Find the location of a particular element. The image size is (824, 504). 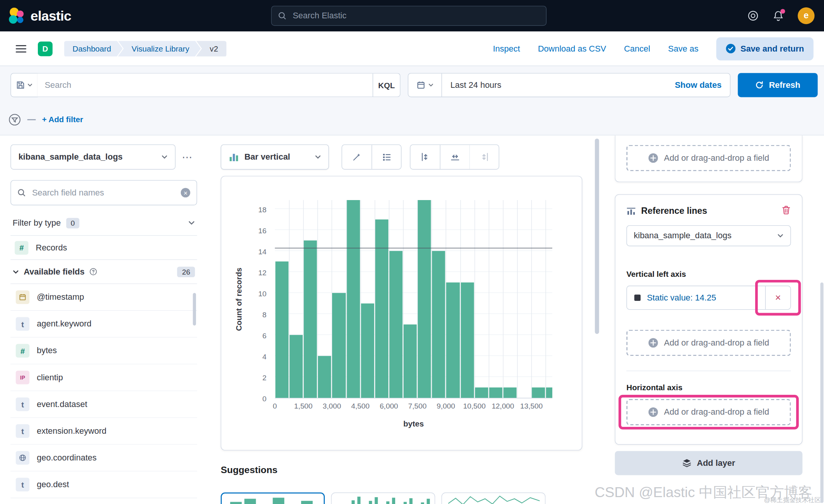

y-tick-label: 2 is located at coordinates (264, 378).